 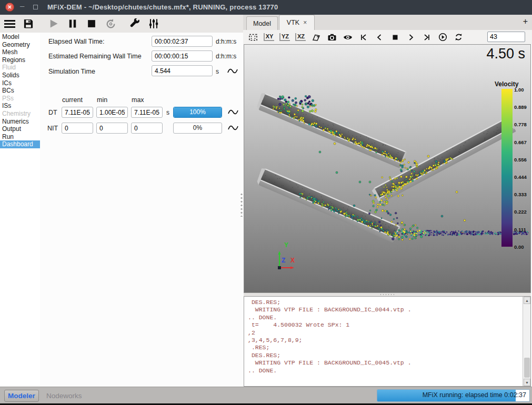 What do you see at coordinates (506, 37) in the screenshot?
I see `frame-number-input` at bounding box center [506, 37].